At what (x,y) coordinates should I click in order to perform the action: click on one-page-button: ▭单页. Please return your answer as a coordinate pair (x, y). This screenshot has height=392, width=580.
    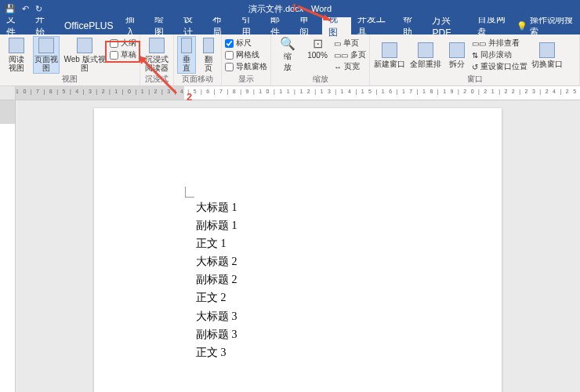
    Looking at the image, I should click on (350, 43).